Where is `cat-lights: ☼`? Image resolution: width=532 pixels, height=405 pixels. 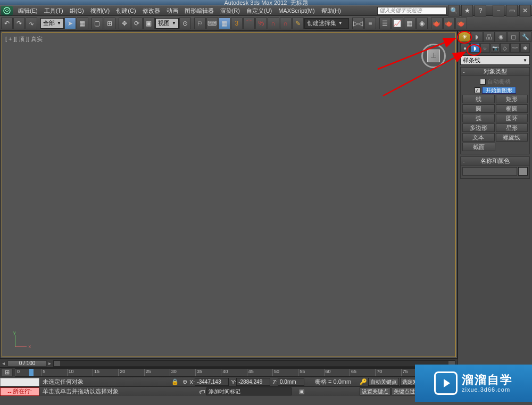 cat-lights: ☼ is located at coordinates (485, 48).